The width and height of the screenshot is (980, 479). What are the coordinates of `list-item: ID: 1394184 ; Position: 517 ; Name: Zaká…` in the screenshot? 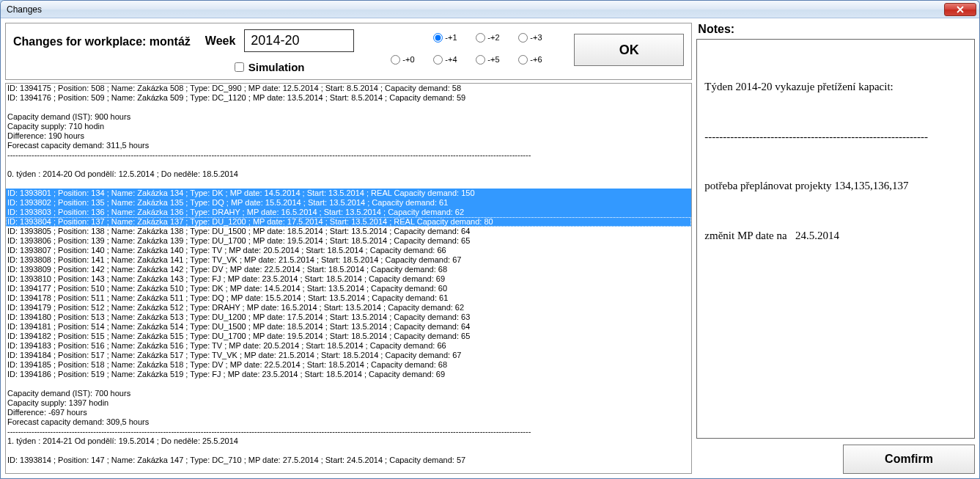 It's located at (349, 355).